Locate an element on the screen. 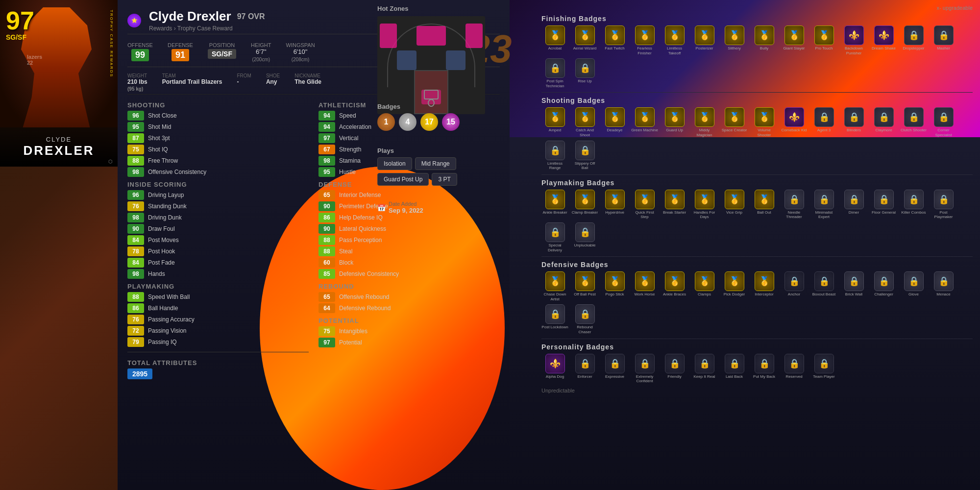  badge-item-amped: 🥇Amped is located at coordinates (555, 122).